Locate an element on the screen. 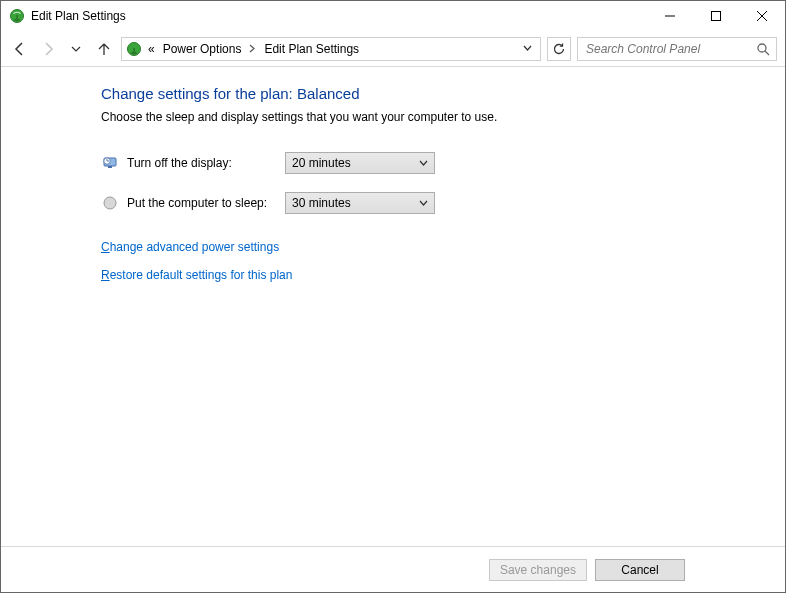 The height and width of the screenshot is (593, 786). save-changes-button: Save changes is located at coordinates (538, 570).